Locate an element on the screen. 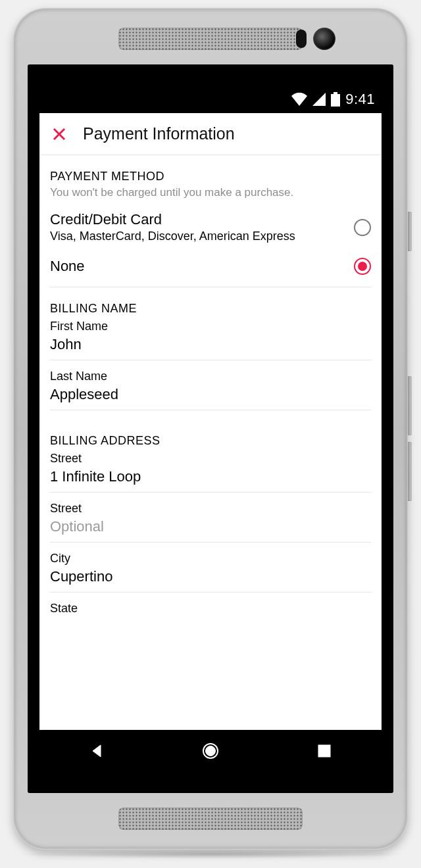  volume-up-button is located at coordinates (410, 406).